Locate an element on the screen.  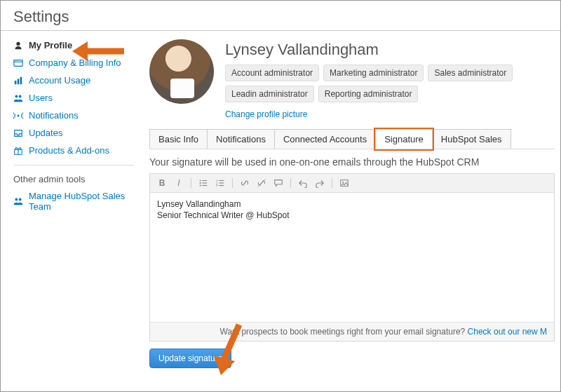
link-icon is located at coordinates (245, 183).